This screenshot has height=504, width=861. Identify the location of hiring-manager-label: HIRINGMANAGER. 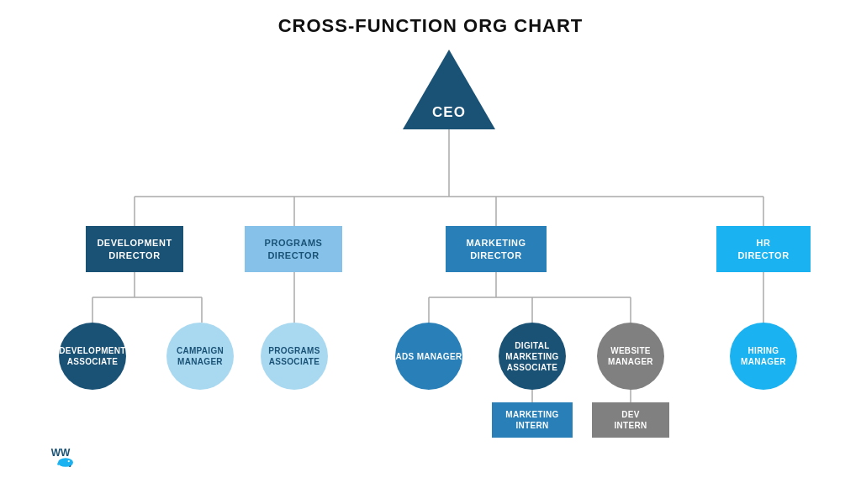
(763, 356).